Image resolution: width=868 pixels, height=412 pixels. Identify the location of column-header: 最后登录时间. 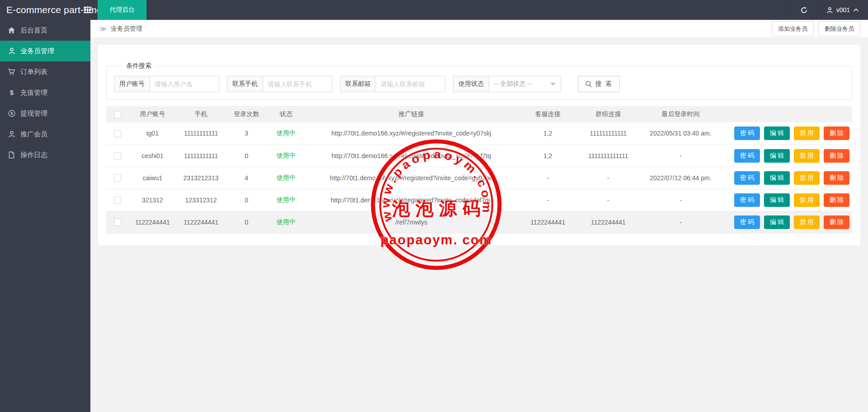
(681, 114).